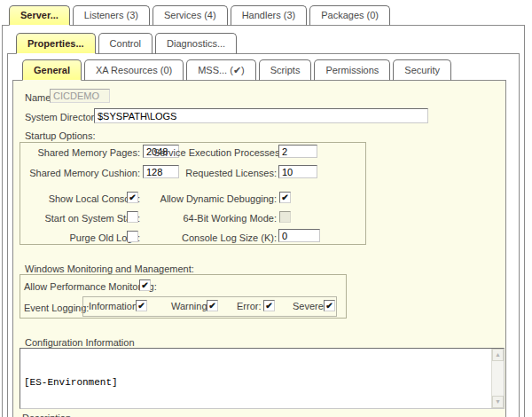 The image size is (532, 417). Describe the element at coordinates (262, 378) in the screenshot. I see `configuration-information-editor: [ES-Environment] SYSPATH=D:DEMO2ES_CICS …` at that location.